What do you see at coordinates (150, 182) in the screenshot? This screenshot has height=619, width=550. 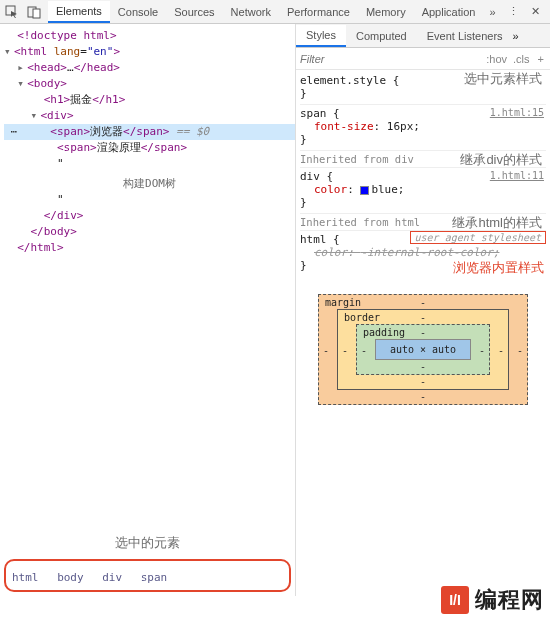 I see `text-node: 构建DOM树` at bounding box center [150, 182].